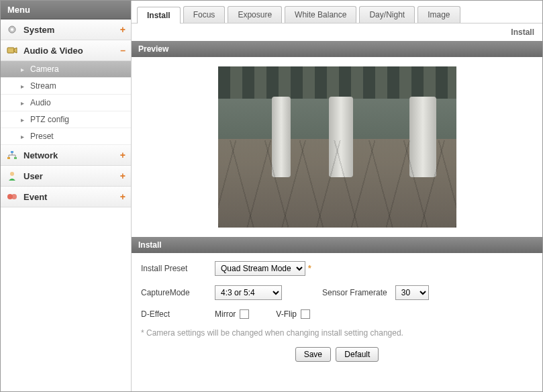 The image size is (543, 392). Describe the element at coordinates (34, 176) in the screenshot. I see `menu-label: User` at that location.